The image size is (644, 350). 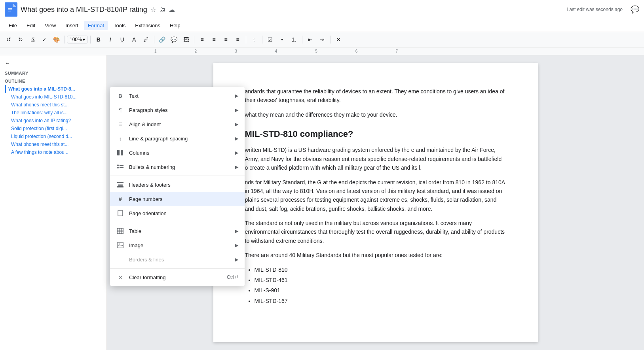 What do you see at coordinates (11, 9) in the screenshot?
I see `doc-icon` at bounding box center [11, 9].